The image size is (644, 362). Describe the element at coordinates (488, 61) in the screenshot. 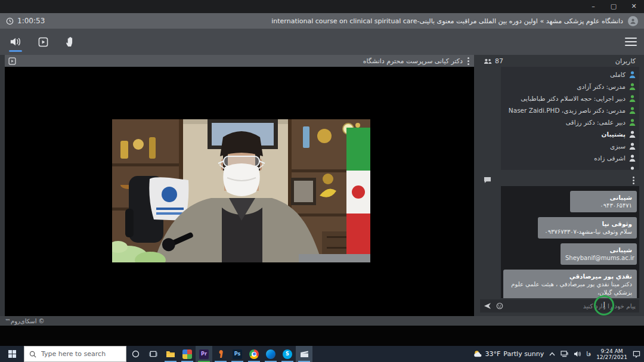

I see `people-icon` at that location.